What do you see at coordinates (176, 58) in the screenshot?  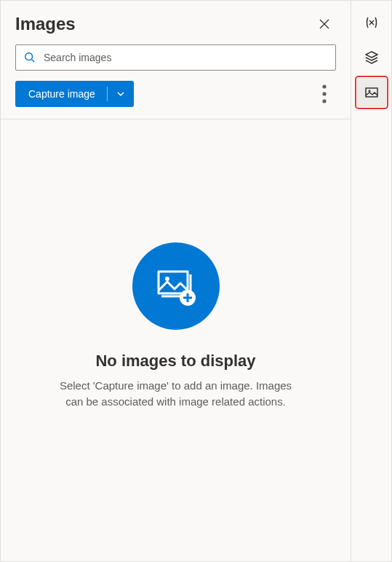 I see `search-field` at bounding box center [176, 58].